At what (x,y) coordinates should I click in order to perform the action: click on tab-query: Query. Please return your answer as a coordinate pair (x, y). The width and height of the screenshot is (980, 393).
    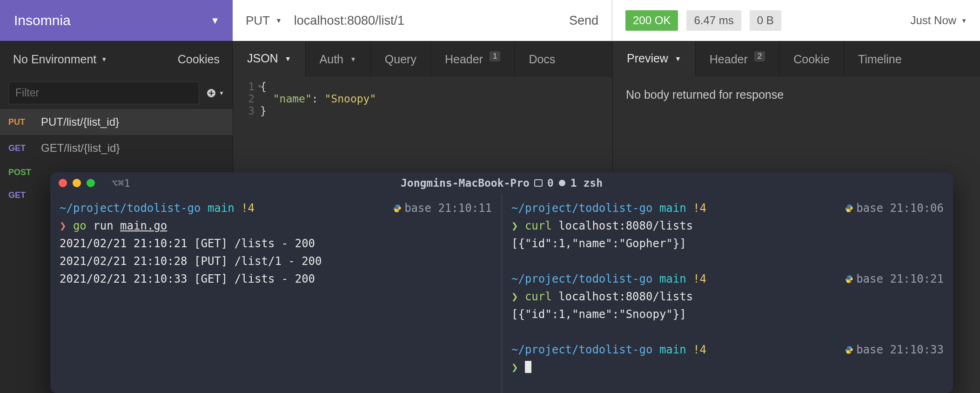
    Looking at the image, I should click on (401, 59).